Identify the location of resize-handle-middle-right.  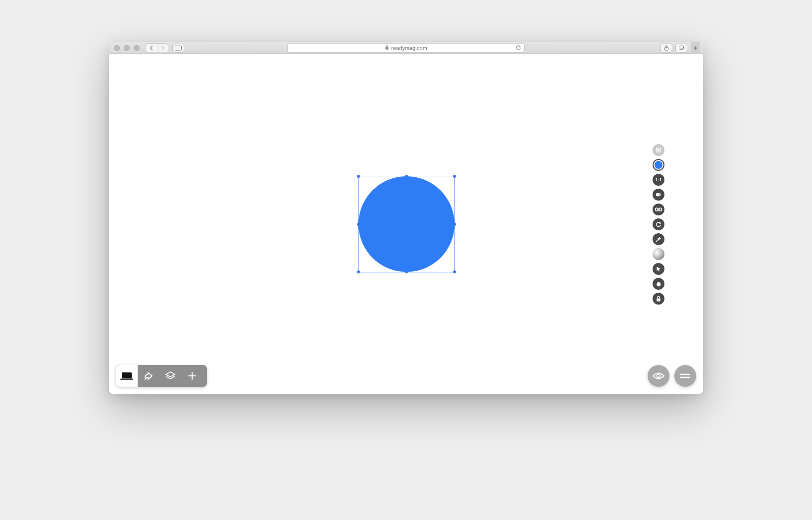
(455, 224).